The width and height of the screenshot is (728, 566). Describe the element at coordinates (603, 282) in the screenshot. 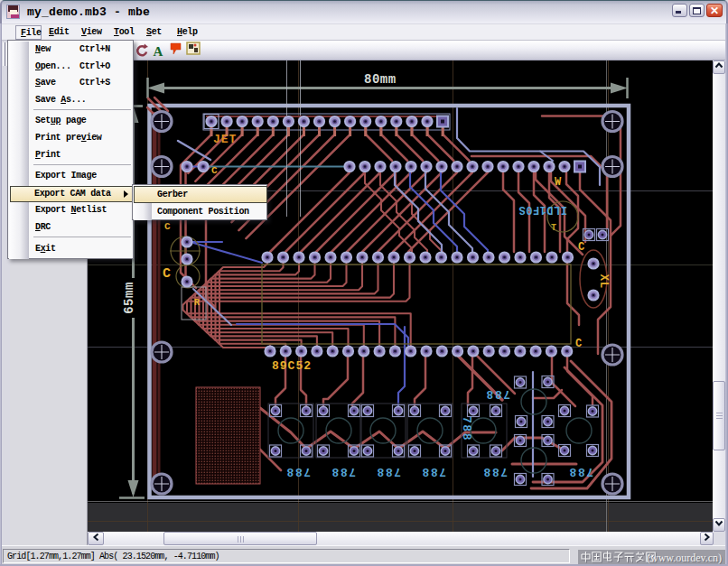

I see `svg-text: XL` at that location.